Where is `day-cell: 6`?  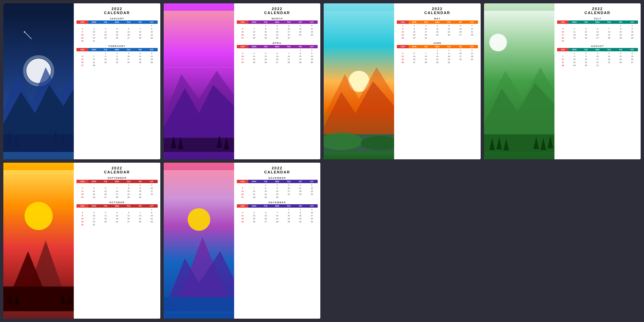 day-cell: 6 is located at coordinates (82, 56).